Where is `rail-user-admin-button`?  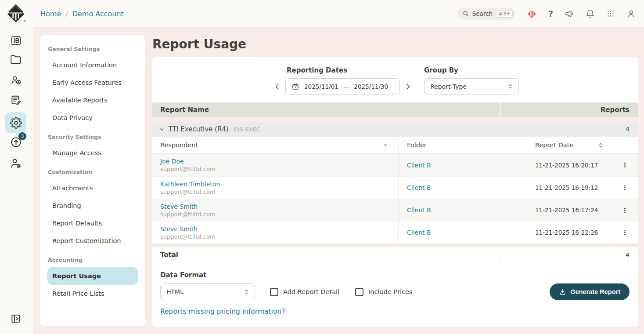
rail-user-admin-button is located at coordinates (16, 163).